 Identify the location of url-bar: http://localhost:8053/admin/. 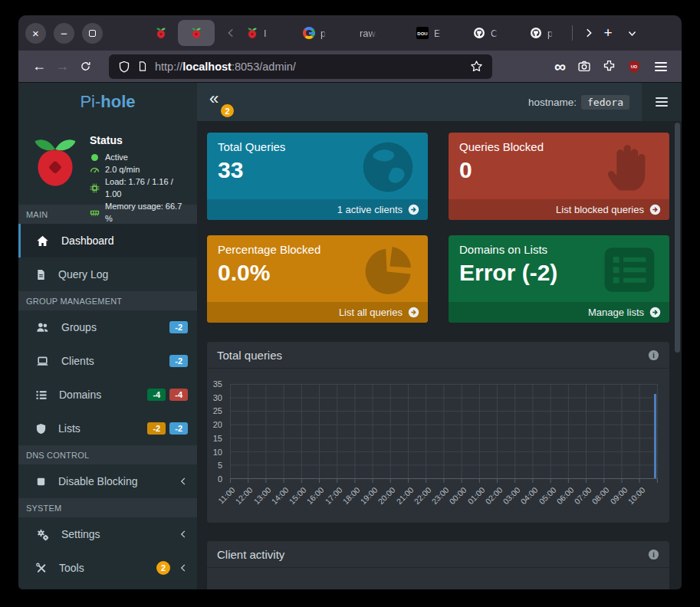
(301, 67).